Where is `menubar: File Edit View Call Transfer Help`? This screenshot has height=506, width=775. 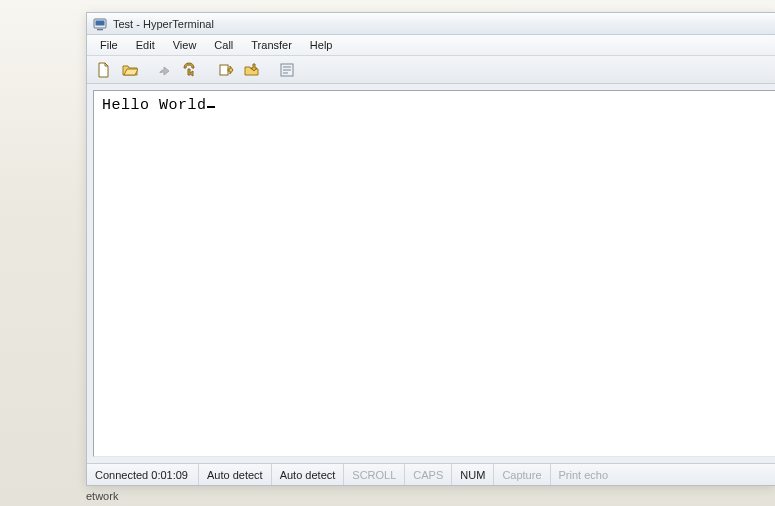
menubar: File Edit View Call Transfer Help is located at coordinates (431, 46).